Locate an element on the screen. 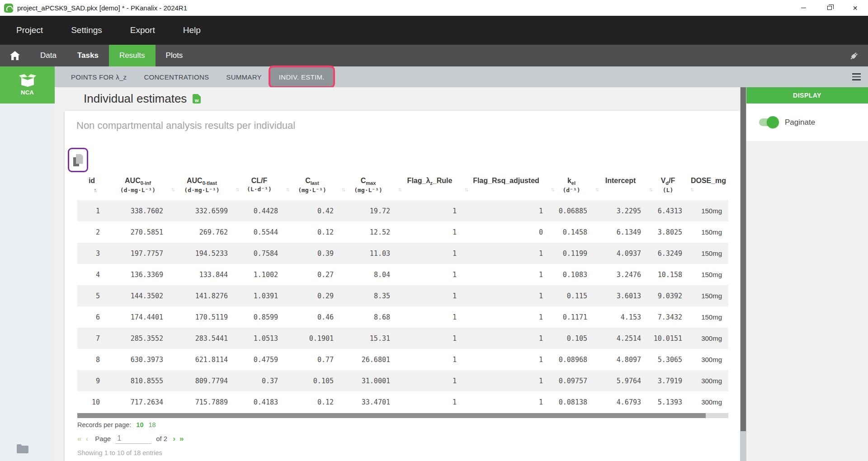 This screenshot has height=461, width=868. column-header-clast: Clast(mg·L⁻¹)↑↓ is located at coordinates (312, 188).